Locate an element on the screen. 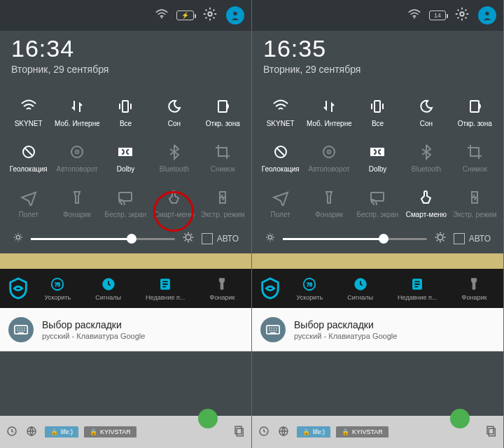  svg-text: 75 is located at coordinates (57, 284).